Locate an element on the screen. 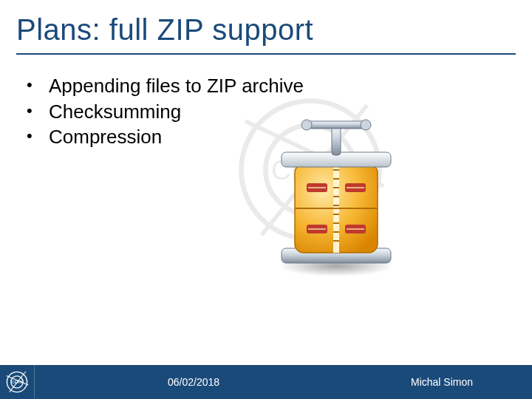 The width and height of the screenshot is (532, 399). title-underline is located at coordinates (266, 54).